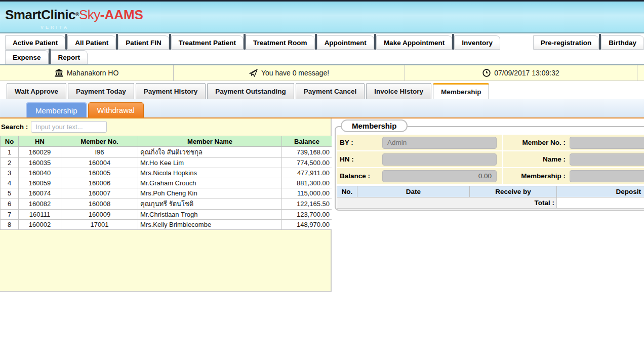 The height and width of the screenshot is (359, 644). I want to click on tab-pre-registration: Pre-registration, so click(566, 43).